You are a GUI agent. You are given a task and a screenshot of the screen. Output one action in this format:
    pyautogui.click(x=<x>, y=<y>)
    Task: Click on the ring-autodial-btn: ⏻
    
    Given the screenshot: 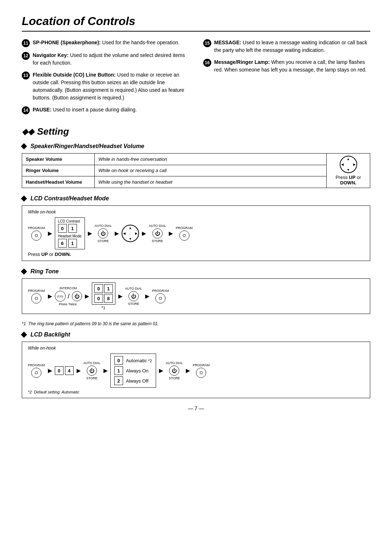 What is the action you would take?
    pyautogui.click(x=134, y=296)
    